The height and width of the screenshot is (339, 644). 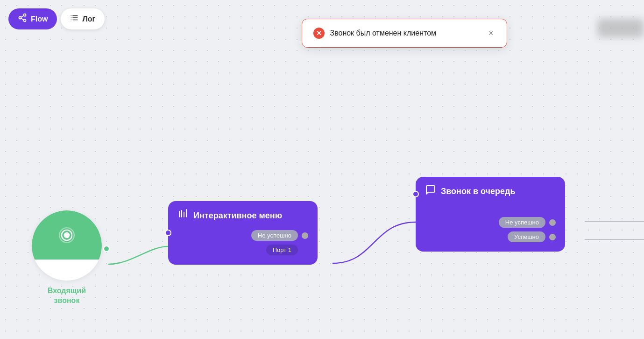 I want to click on toolbar: Flow Лог, so click(x=57, y=19).